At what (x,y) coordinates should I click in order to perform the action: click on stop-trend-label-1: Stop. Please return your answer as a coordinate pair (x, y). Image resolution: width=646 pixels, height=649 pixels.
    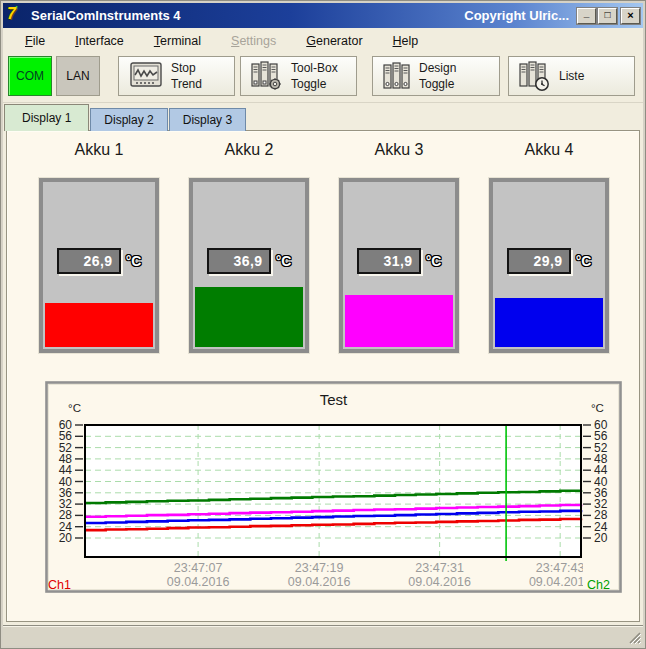
    Looking at the image, I should click on (186, 68).